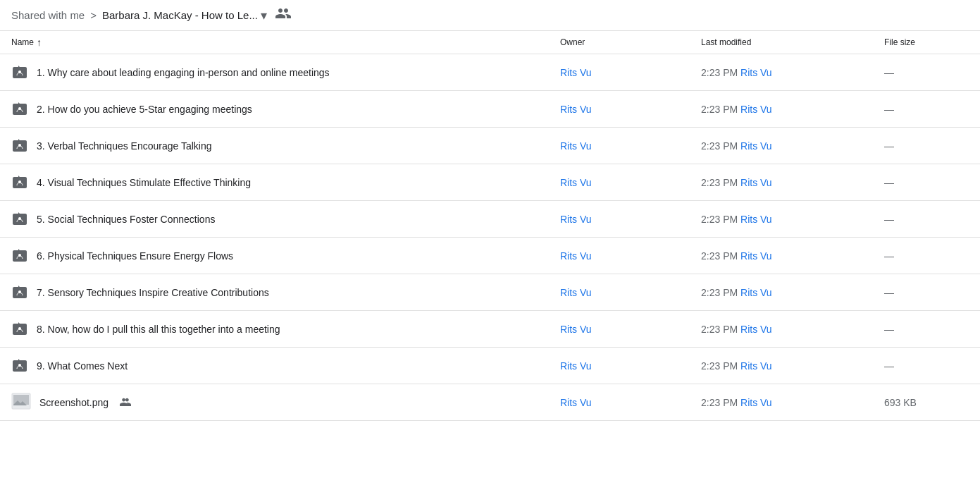 The image size is (980, 502). Describe the element at coordinates (124, 146) in the screenshot. I see `file-name: 3. Verbal Techniques Encourage Talking` at that location.